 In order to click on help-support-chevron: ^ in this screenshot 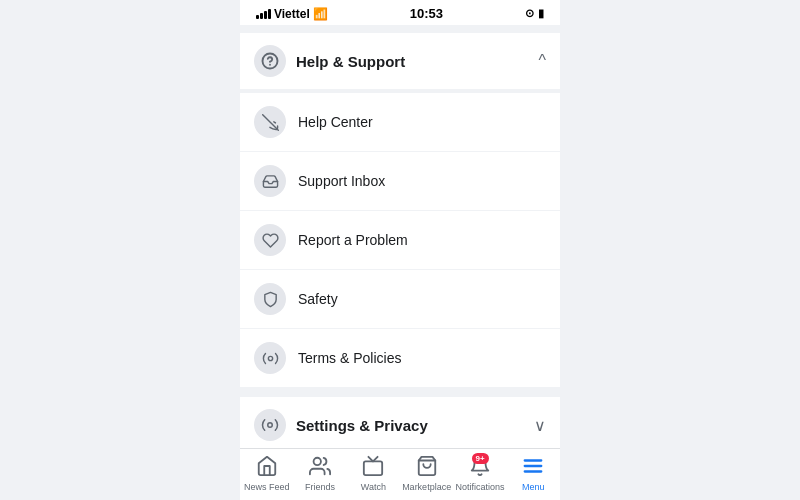, I will do `click(542, 61)`.